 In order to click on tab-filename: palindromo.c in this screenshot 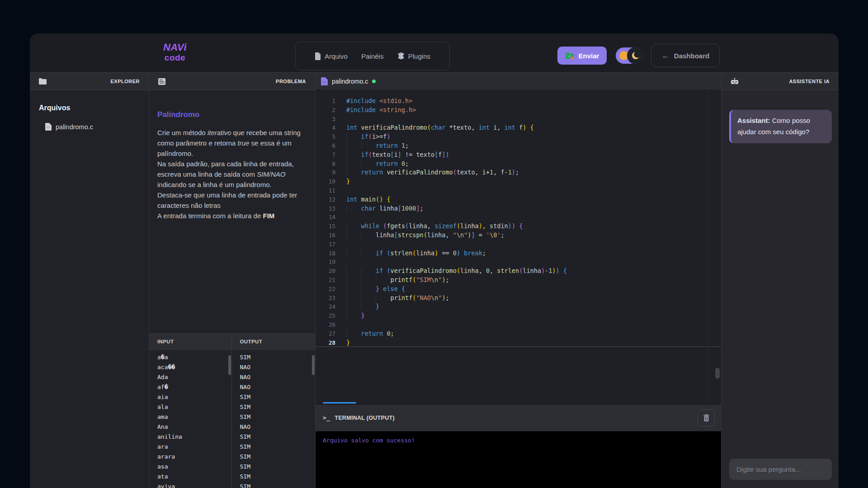, I will do `click(350, 81)`.